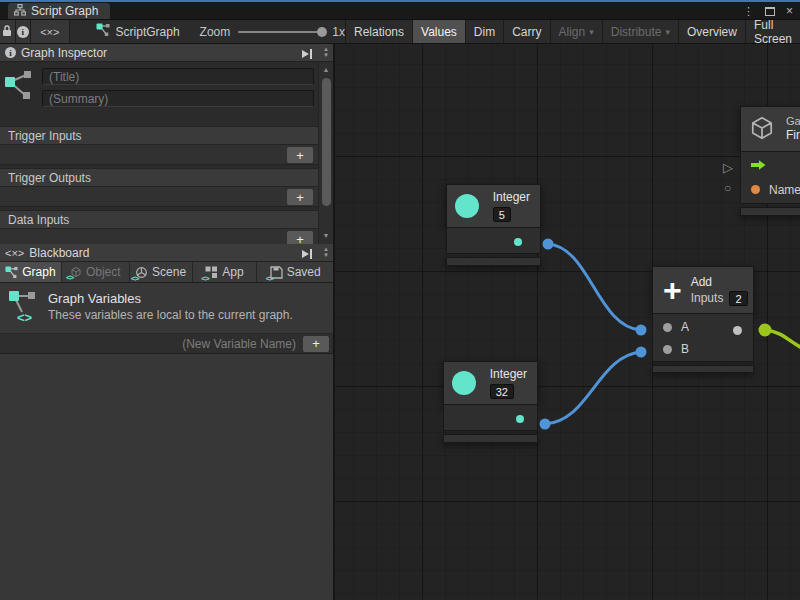  I want to click on name-input-label: Name, so click(784, 190).